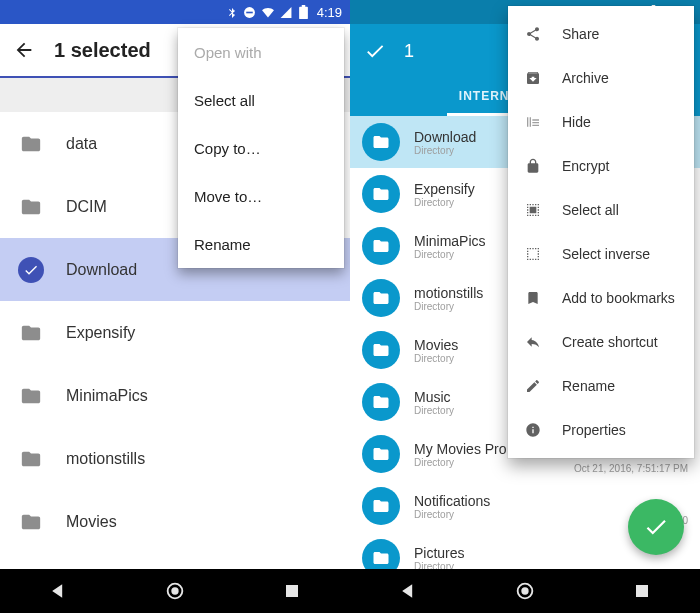  I want to click on item-label: motionstills, so click(106, 459).